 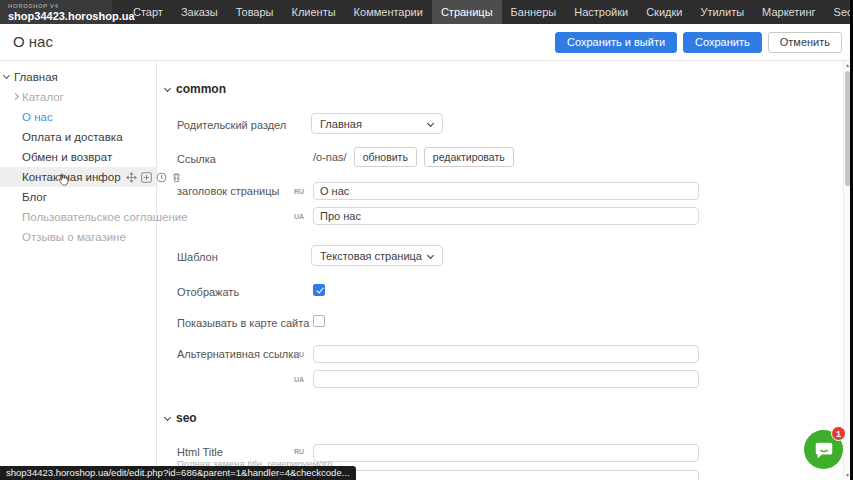 What do you see at coordinates (319, 321) in the screenshot?
I see `sitemap-checkbox` at bounding box center [319, 321].